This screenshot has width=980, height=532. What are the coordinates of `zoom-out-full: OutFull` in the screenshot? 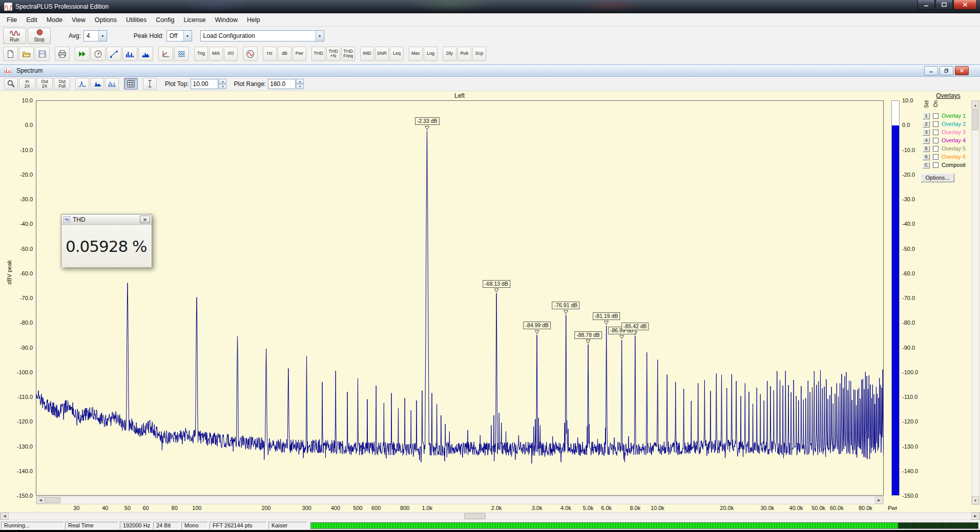 It's located at (62, 84).